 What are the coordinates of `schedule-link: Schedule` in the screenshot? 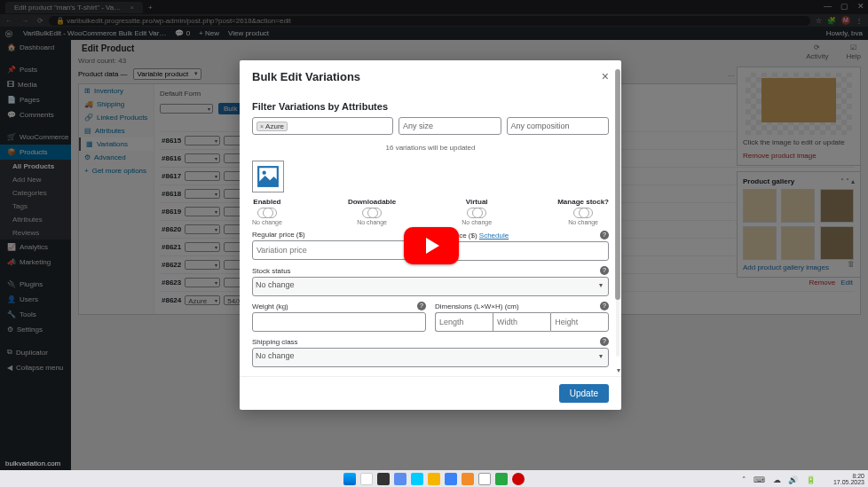 It's located at (493, 236).